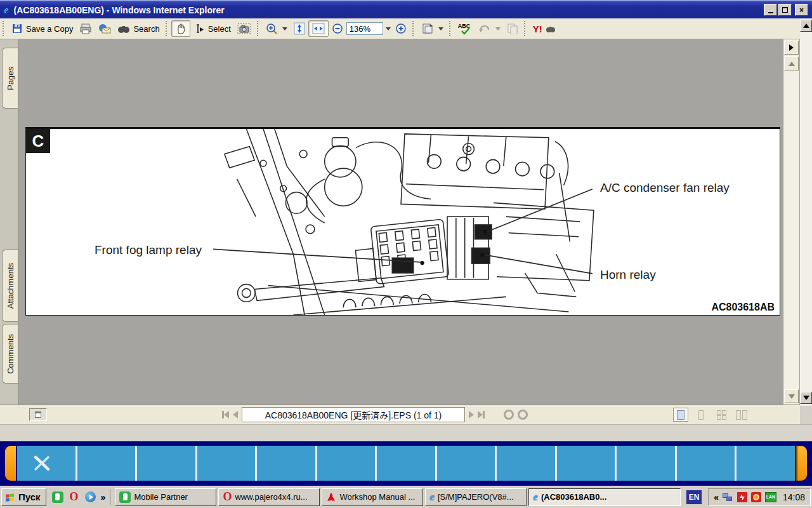 Image resolution: width=812 pixels, height=508 pixels. Describe the element at coordinates (377, 497) in the screenshot. I see `taskbar-item-label: Workshop Manual ...` at that location.